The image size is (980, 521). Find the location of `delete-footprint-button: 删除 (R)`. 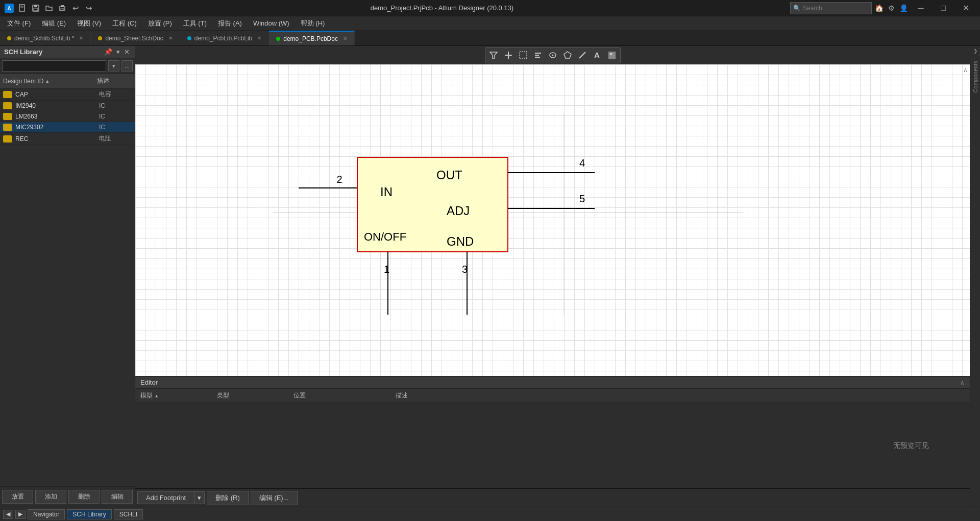

delete-footprint-button: 删除 (R) is located at coordinates (228, 498).